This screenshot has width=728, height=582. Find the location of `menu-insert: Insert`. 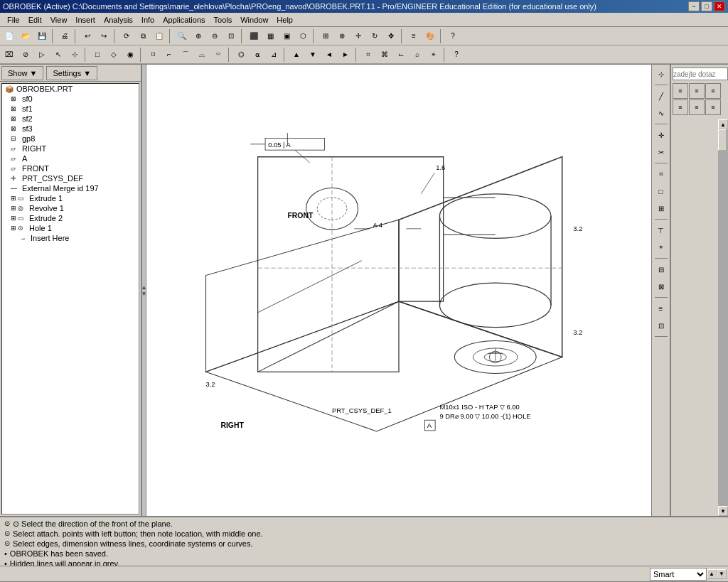

menu-insert: Insert is located at coordinates (85, 20).